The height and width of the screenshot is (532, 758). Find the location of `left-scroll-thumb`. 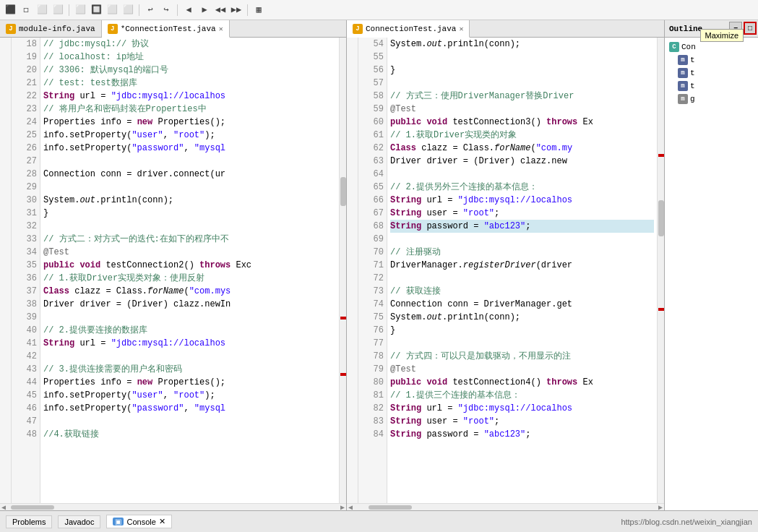

left-scroll-thumb is located at coordinates (343, 192).